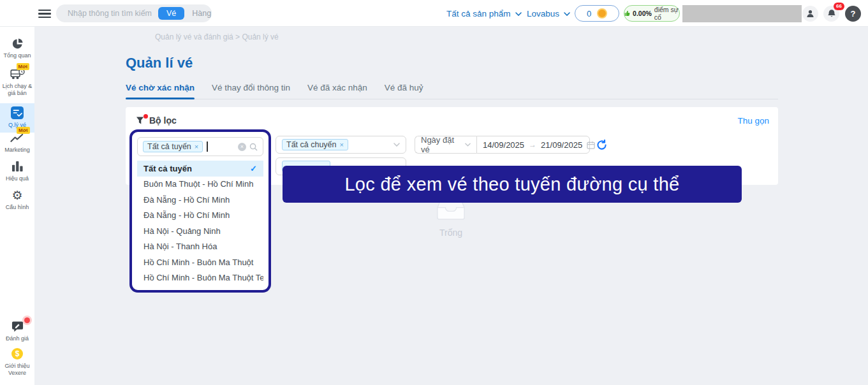  What do you see at coordinates (45, 15) in the screenshot?
I see `hamburger-menu-icon` at bounding box center [45, 15].